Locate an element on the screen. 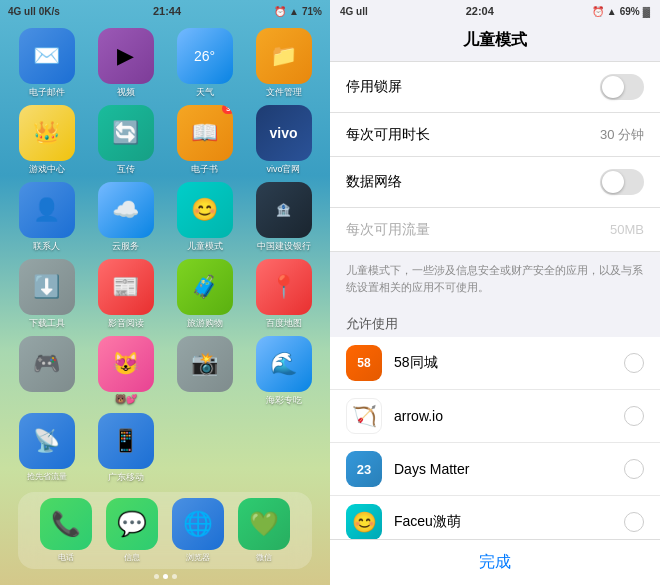  messages-icon: 💬 is located at coordinates (132, 524).